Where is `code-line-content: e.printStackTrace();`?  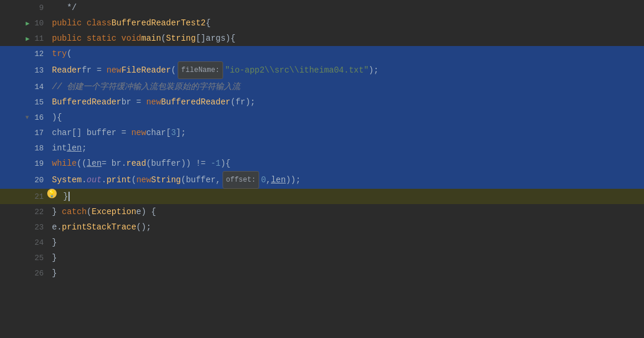 code-line-content: e.printStackTrace(); is located at coordinates (346, 227).